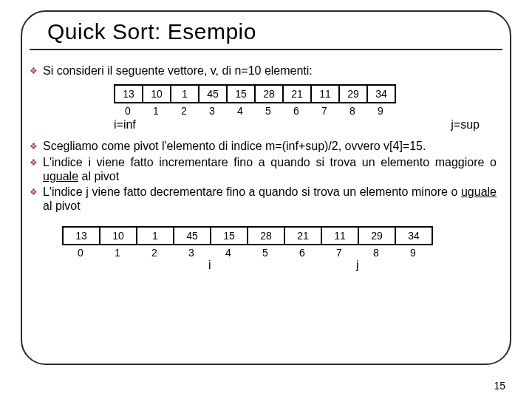 Image resolution: width=532 pixels, height=399 pixels. I want to click on i-inf-label: i=inf, so click(125, 125).